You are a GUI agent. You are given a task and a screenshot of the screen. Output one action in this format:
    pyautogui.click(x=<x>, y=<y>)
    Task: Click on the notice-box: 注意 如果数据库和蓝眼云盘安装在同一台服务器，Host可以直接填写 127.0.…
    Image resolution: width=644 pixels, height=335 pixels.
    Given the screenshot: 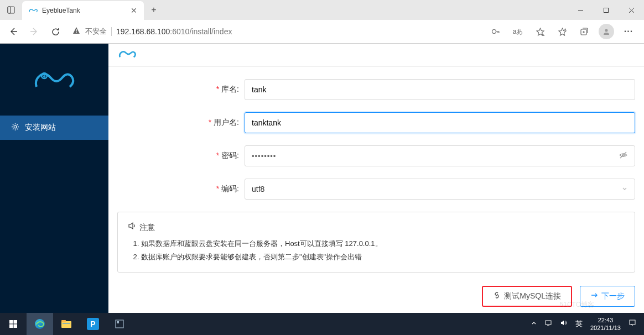 What is the action you would take?
    pyautogui.click(x=376, y=242)
    